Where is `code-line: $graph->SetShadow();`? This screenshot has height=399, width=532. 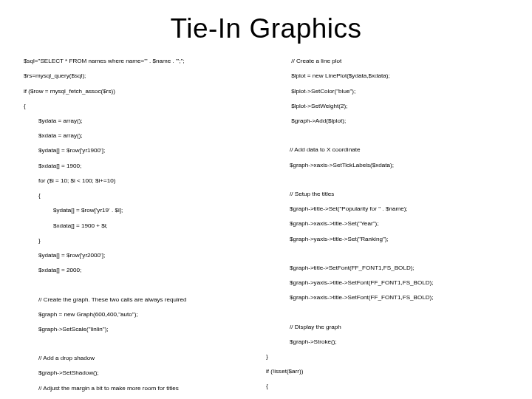 code-line: $graph->SetShadow(); is located at coordinates (138, 373).